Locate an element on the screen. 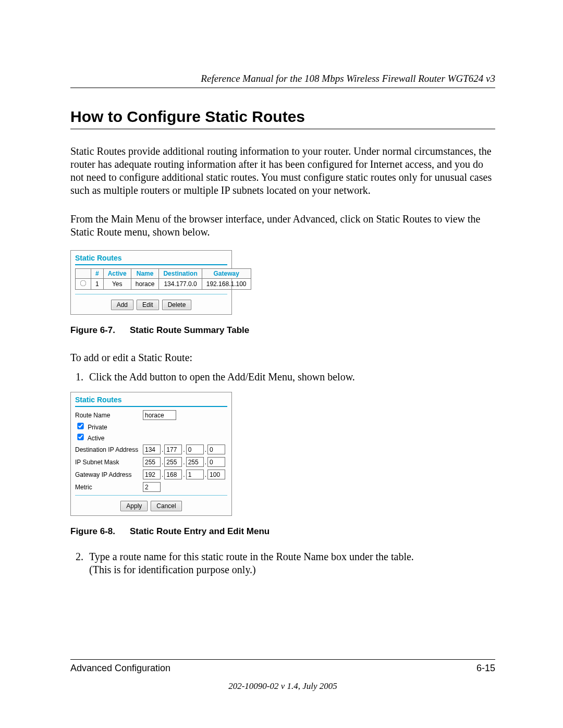  label-dest: Destination IP Address is located at coordinates (109, 450).